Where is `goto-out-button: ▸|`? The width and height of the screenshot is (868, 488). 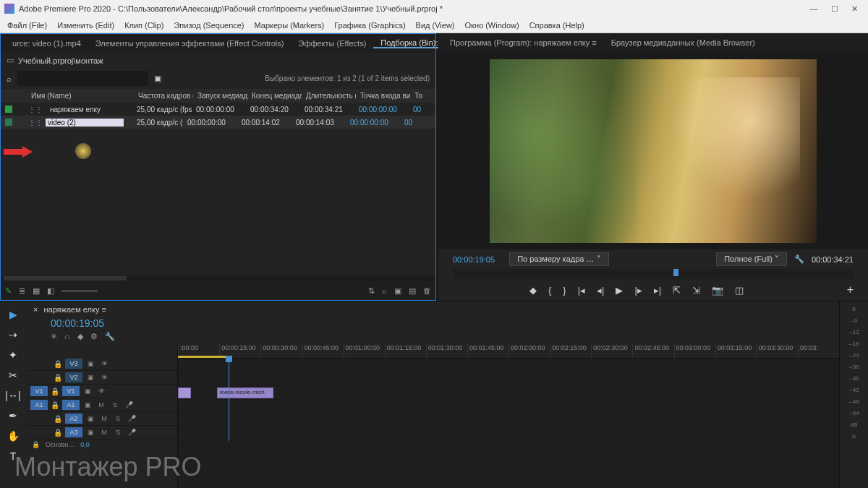 goto-out-button: ▸| is located at coordinates (658, 291).